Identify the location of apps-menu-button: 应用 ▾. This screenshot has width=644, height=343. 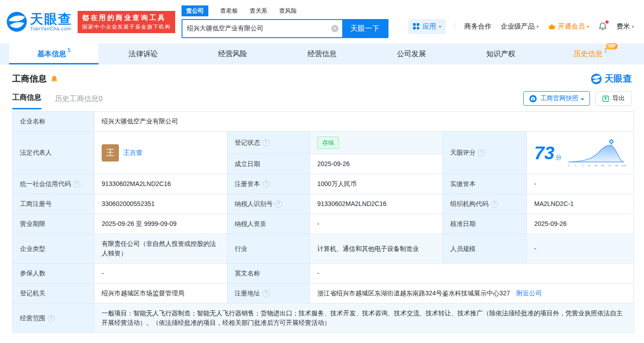
(427, 26).